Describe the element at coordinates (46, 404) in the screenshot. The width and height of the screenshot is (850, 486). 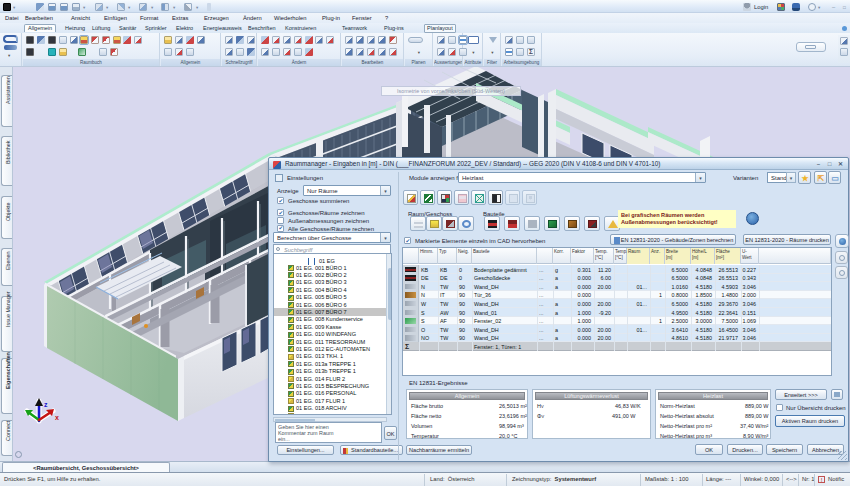
I see `svg-text: z` at that location.